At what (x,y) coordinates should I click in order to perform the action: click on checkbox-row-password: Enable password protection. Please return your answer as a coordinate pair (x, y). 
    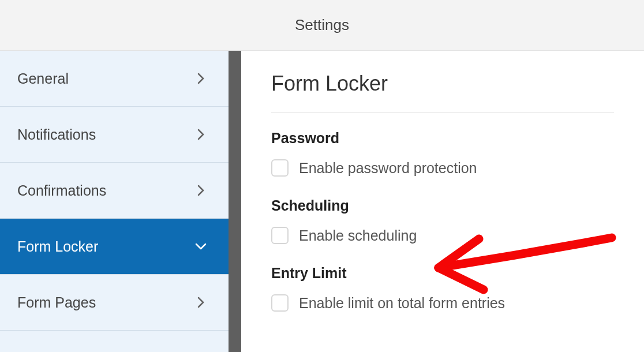
    Looking at the image, I should click on (443, 168).